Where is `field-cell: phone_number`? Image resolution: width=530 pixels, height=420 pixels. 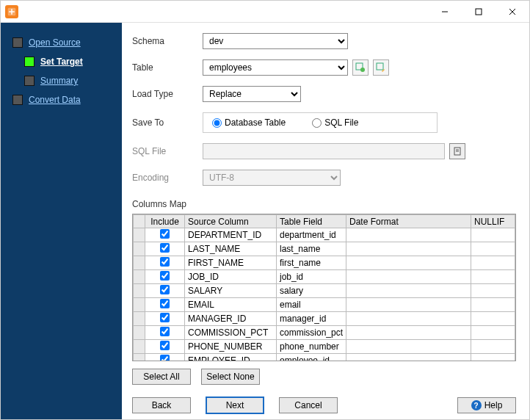 field-cell: phone_number is located at coordinates (311, 347).